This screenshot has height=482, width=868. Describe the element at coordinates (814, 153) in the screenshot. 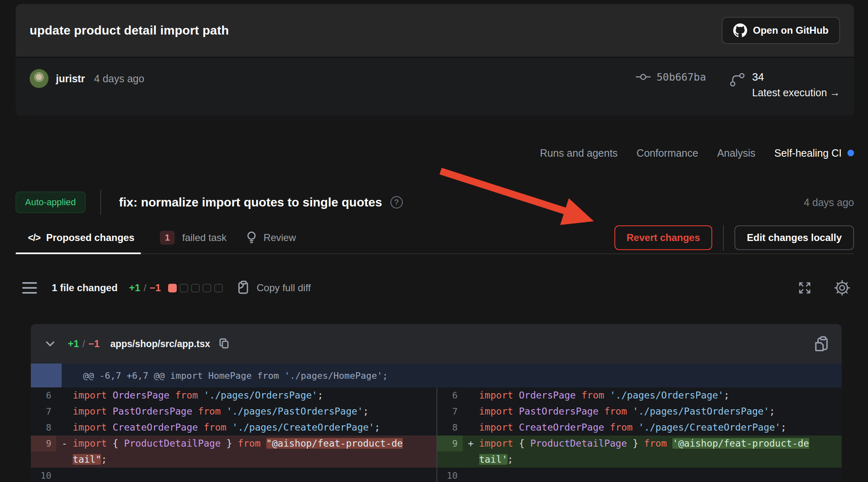

I see `nav-self-healing-ci: Self-healing CI` at that location.